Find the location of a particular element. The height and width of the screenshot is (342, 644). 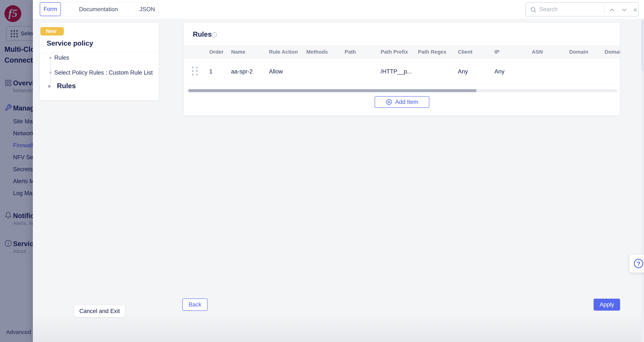

chevron-up-icon is located at coordinates (612, 10).